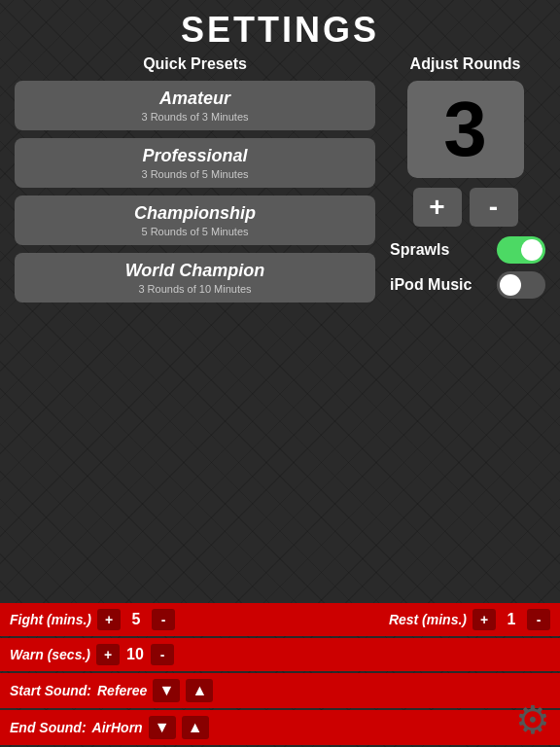 The height and width of the screenshot is (747, 560). Describe the element at coordinates (466, 64) in the screenshot. I see `adjust-rounds-title: Adjust Rounds` at that location.